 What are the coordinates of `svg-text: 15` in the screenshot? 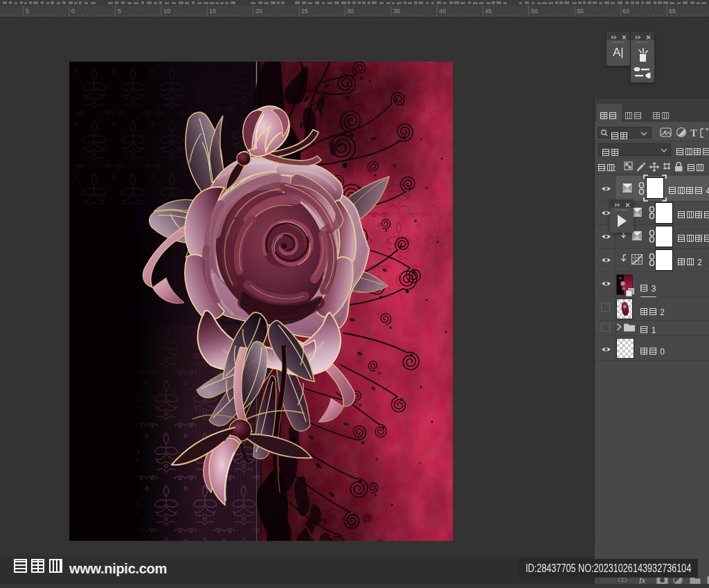 It's located at (213, 11).